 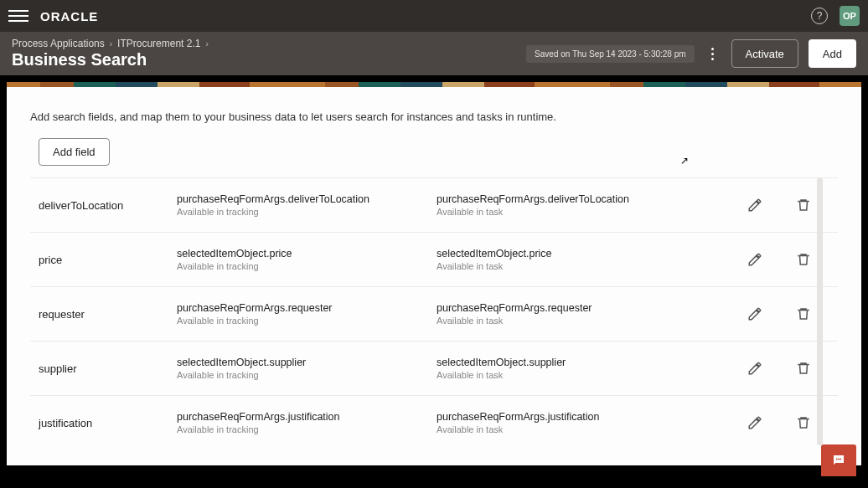 I want to click on scrollbar, so click(x=819, y=311).